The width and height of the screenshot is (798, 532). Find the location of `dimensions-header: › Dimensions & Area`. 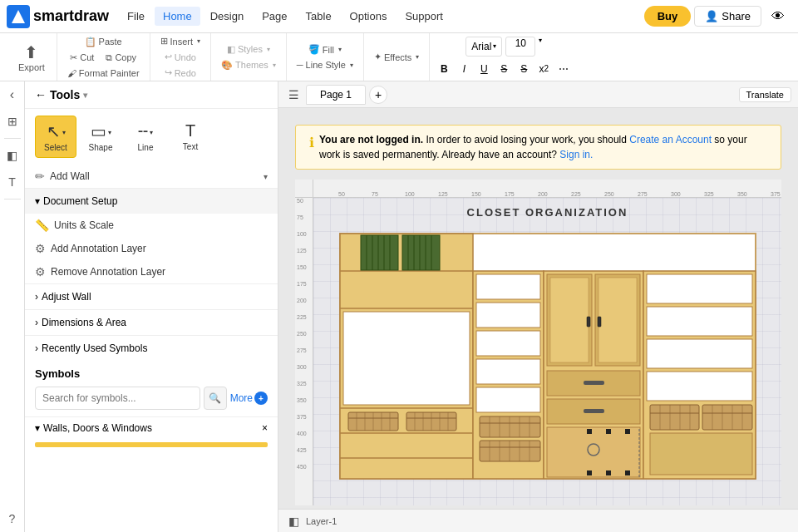

dimensions-header: › Dimensions & Area is located at coordinates (151, 323).